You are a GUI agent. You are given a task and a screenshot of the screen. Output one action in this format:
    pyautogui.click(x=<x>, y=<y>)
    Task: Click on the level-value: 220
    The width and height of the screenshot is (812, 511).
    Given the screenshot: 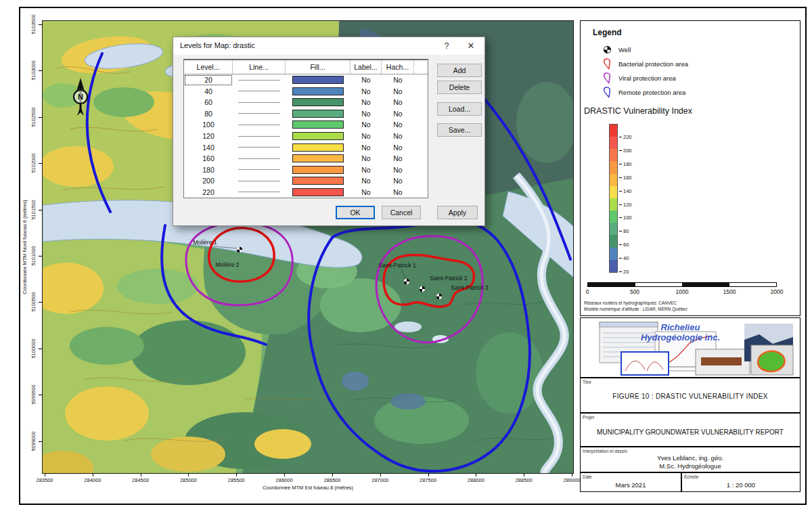 What is the action you would take?
    pyautogui.click(x=208, y=192)
    